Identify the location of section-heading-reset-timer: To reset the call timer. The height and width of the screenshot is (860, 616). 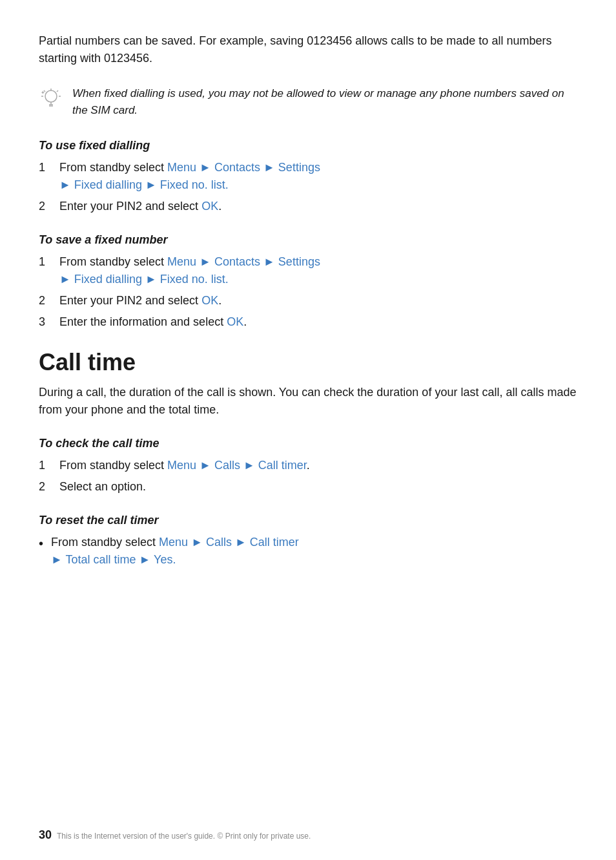
(308, 521).